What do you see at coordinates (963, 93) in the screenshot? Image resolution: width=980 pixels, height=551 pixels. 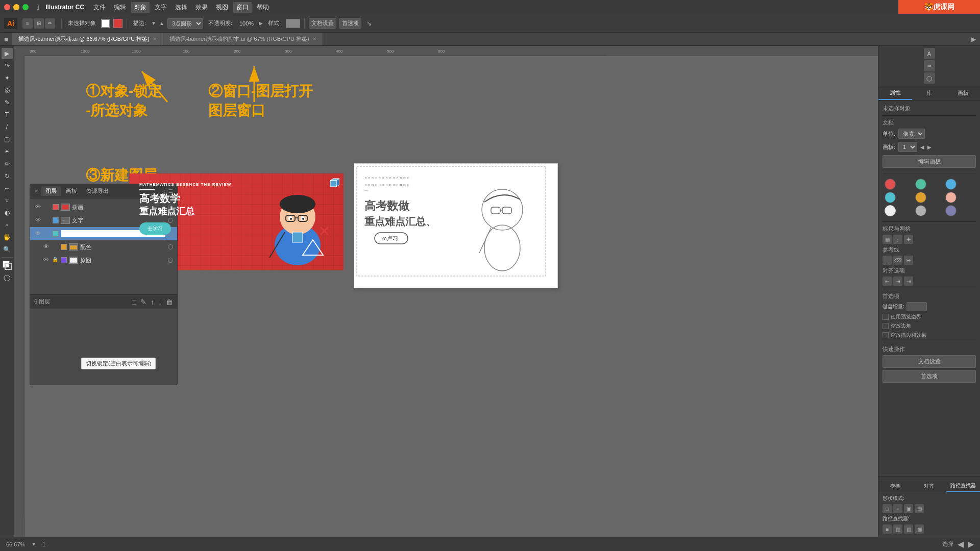 I see `rp-tab-artboards: 画板` at bounding box center [963, 93].